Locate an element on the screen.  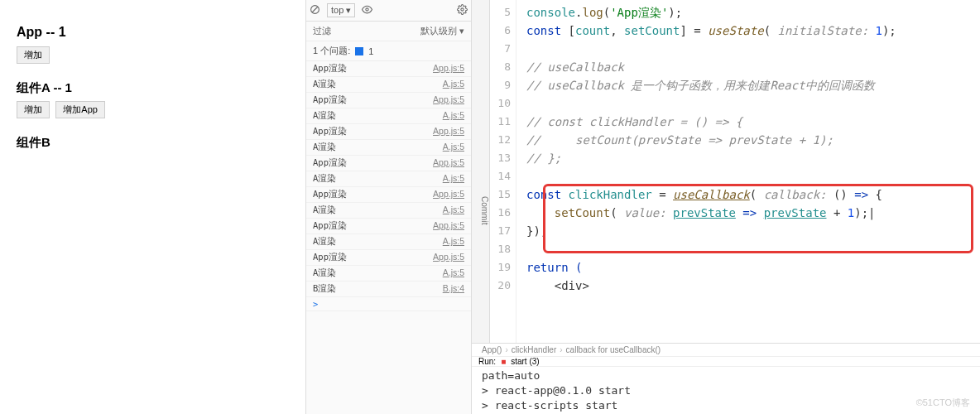
console-log-row: B渲染B.js:4 is located at coordinates (389, 290).